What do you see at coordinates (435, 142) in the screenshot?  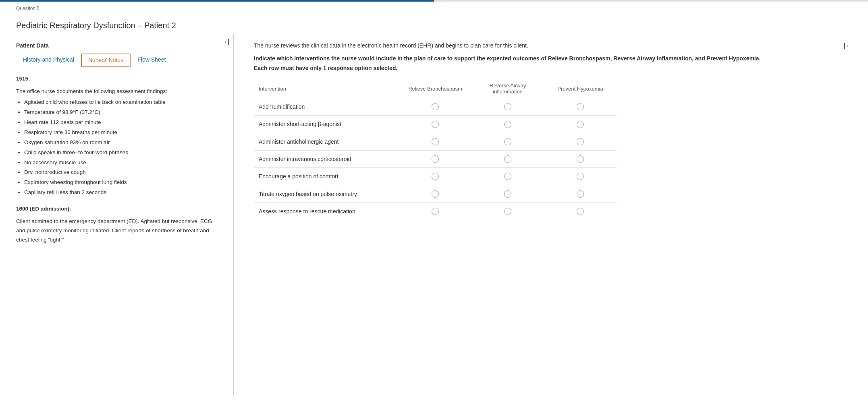 I see `table-row: Administer anticholinergic agent` at bounding box center [435, 142].